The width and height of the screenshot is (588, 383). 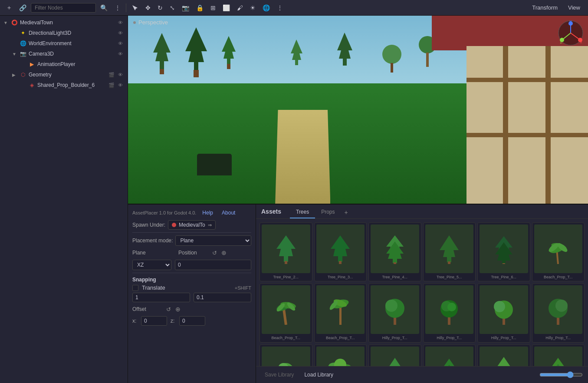 What do you see at coordinates (280, 8) in the screenshot?
I see `more2-button: ⋮` at bounding box center [280, 8].